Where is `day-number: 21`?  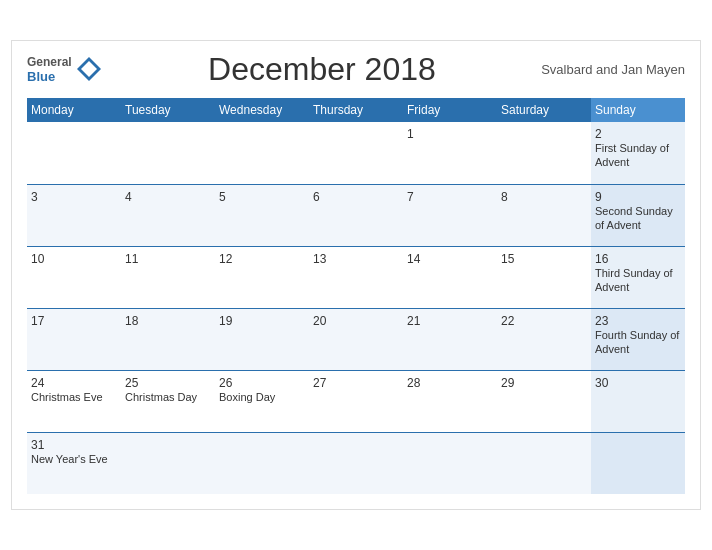 day-number: 21 is located at coordinates (450, 321).